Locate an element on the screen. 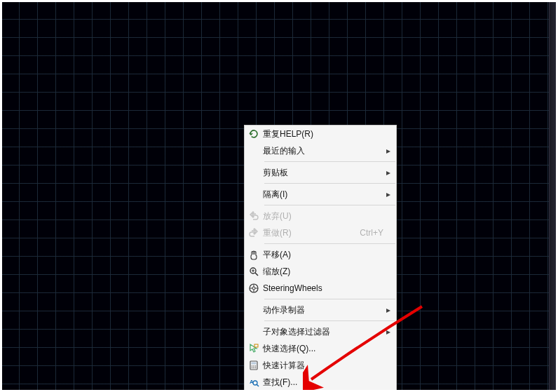 Image resolution: width=558 pixels, height=392 pixels. menu-label: 剪贴板 is located at coordinates (323, 173).